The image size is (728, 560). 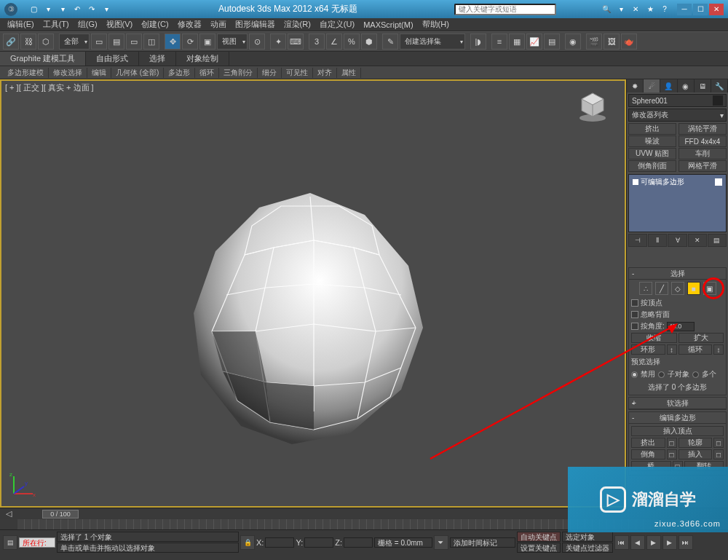 I want to click on percent-snap-icon: %, so click(x=352, y=42).